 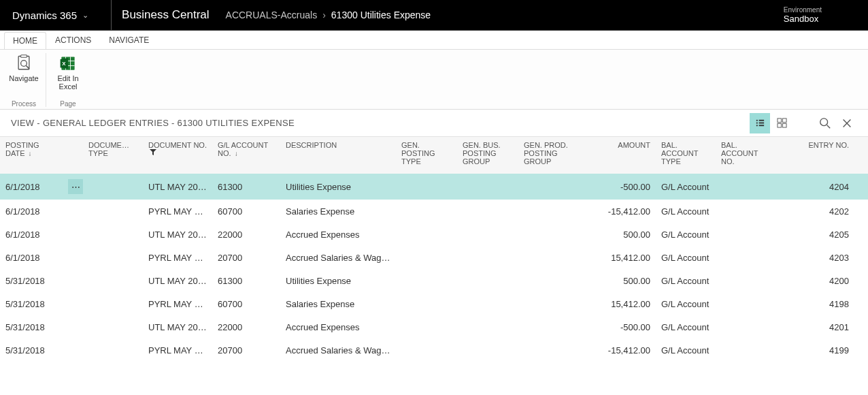 What do you see at coordinates (434, 327) in the screenshot?
I see `table-row: 5/31/2018UTL MAY 201822000Accrued Expens…` at bounding box center [434, 327].